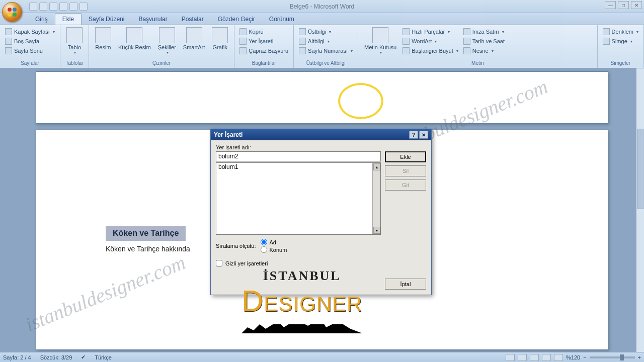 The image size is (644, 362). What do you see at coordinates (298, 167) in the screenshot?
I see `bookmark-list-item: bolum1` at bounding box center [298, 167].